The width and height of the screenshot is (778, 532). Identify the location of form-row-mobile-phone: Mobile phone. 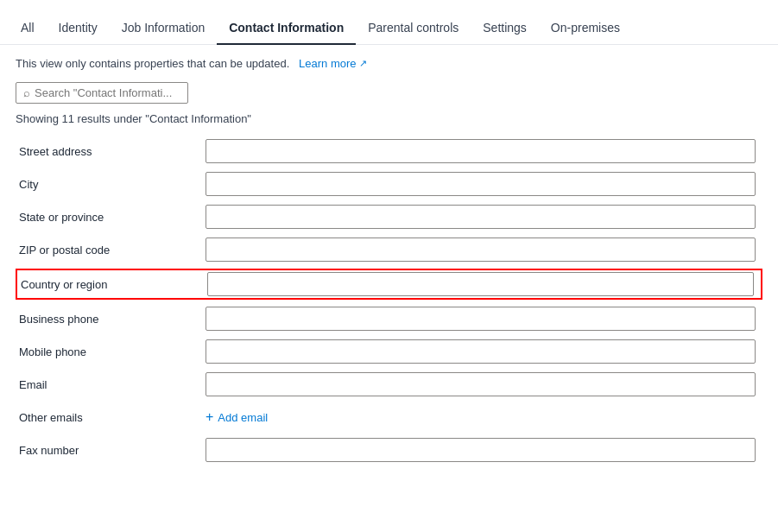
(389, 352).